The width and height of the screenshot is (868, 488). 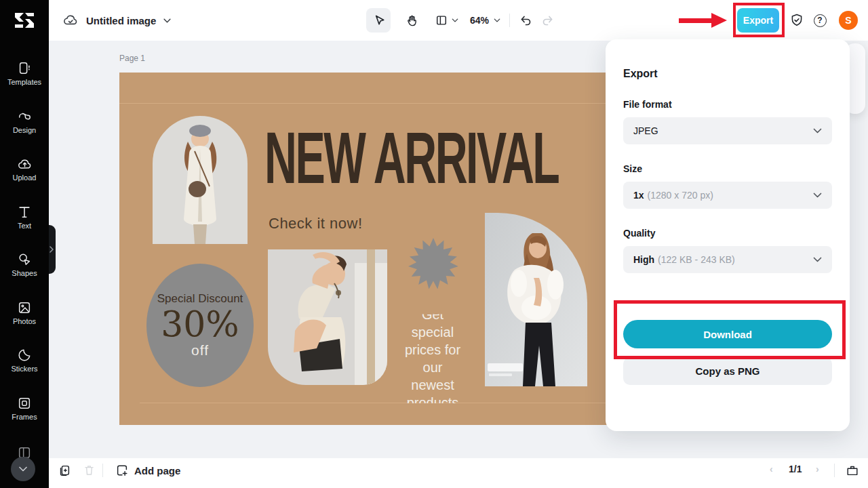 I want to click on document-title: Untitled image, so click(x=121, y=20).